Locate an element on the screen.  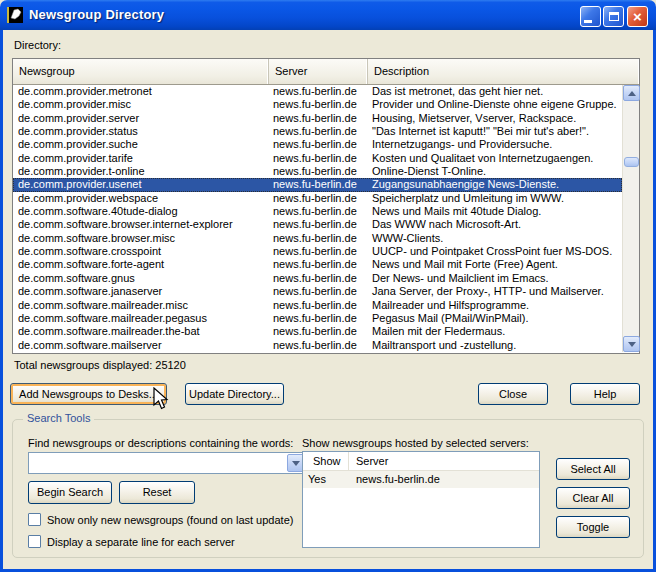
table-row: de.comm.software.mailreader.pegasusnews.… is located at coordinates (318, 318).